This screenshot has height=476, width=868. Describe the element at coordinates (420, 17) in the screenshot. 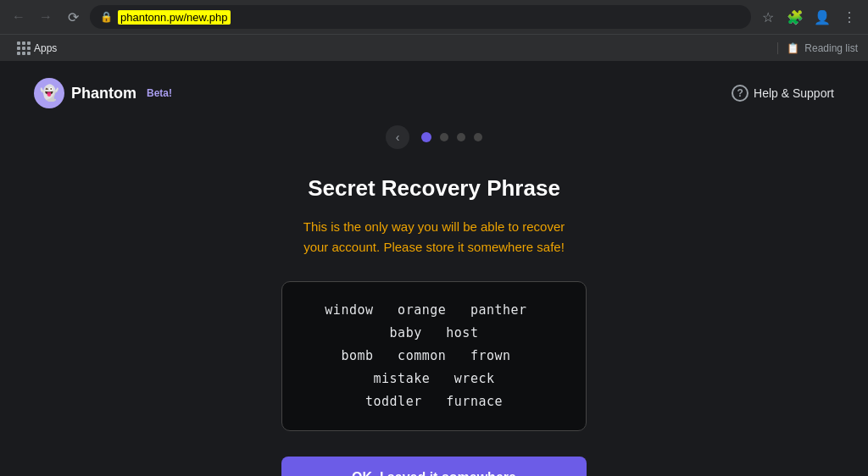

I see `address-bar-wrapper: 🔒 phantonn.pw/new.php` at that location.